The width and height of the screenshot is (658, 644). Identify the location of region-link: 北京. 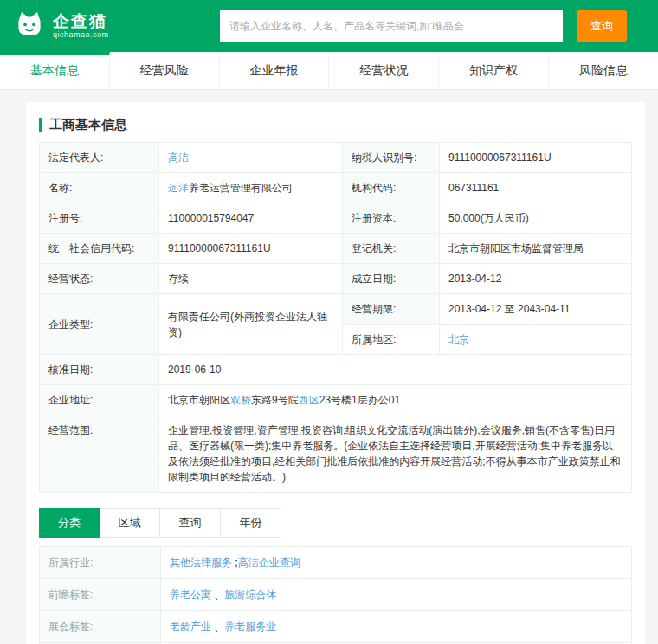
(459, 339).